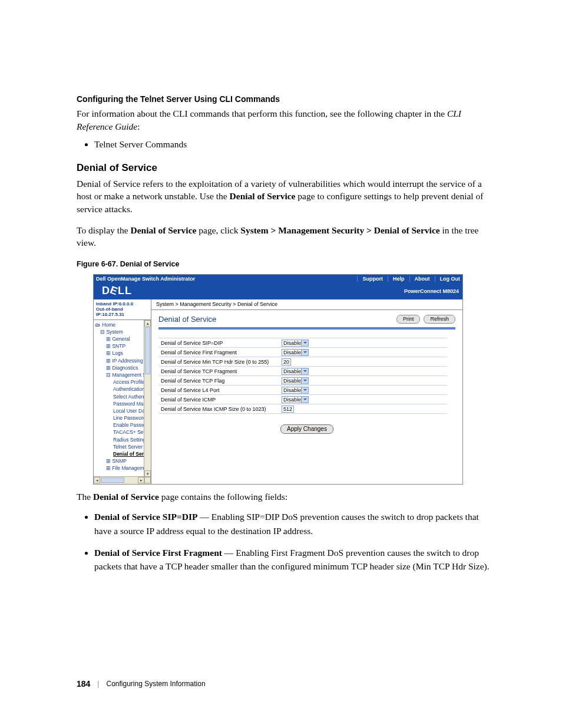 This screenshot has width=562, height=728. I want to click on nav-support: Support, so click(370, 279).